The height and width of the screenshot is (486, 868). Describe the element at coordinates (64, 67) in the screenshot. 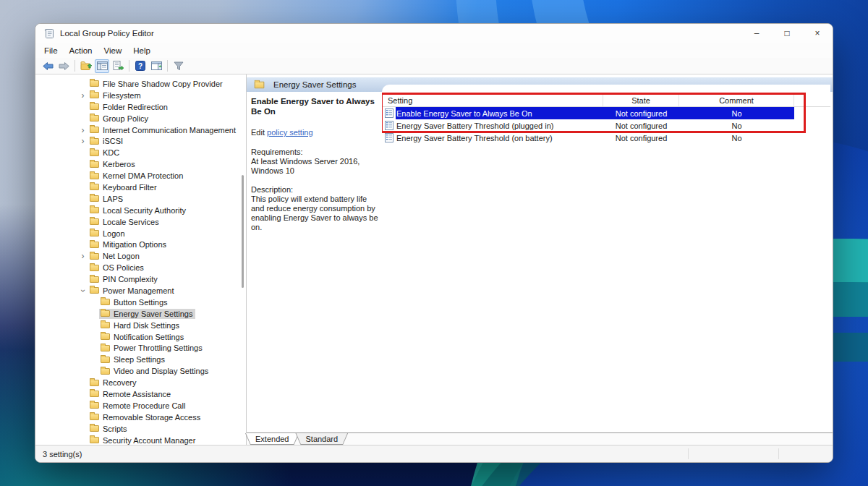

I see `forward-arrow-icon` at that location.